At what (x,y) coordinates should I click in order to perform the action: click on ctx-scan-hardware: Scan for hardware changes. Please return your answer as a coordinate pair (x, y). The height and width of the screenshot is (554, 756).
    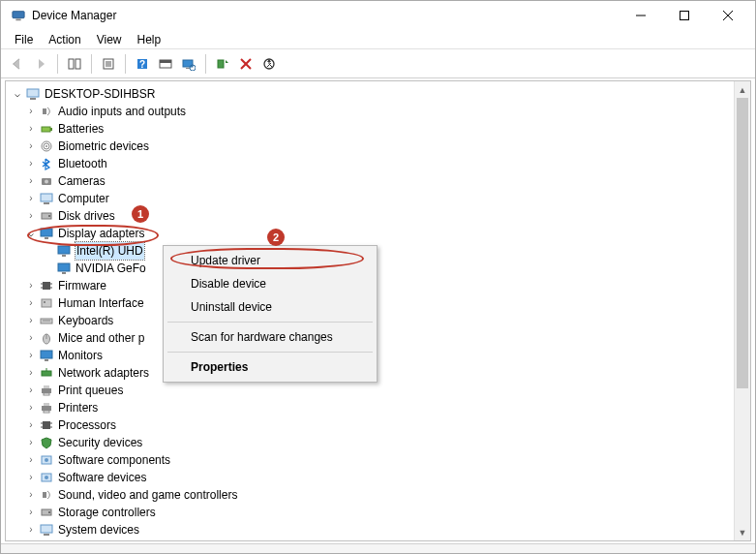
    Looking at the image, I should click on (270, 337).